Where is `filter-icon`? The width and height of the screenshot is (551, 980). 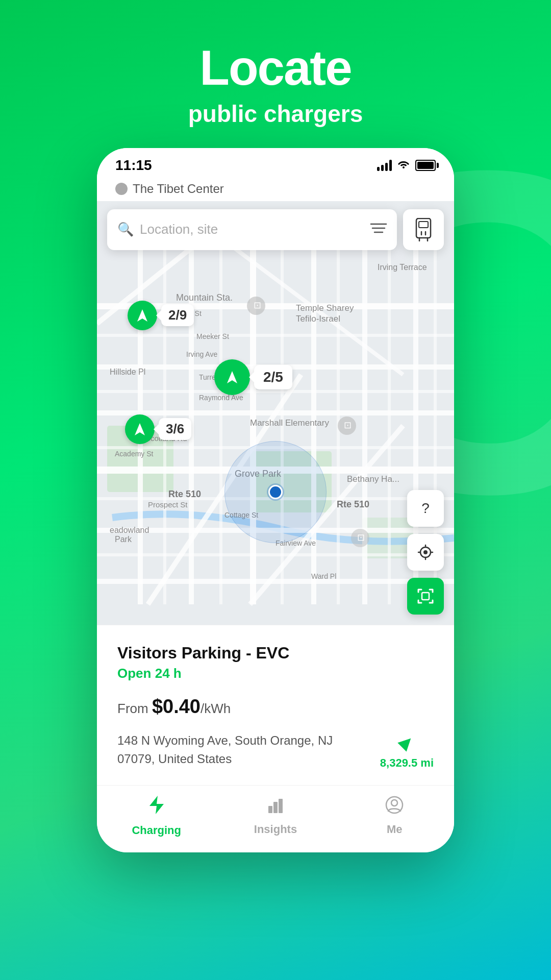 filter-icon is located at coordinates (379, 230).